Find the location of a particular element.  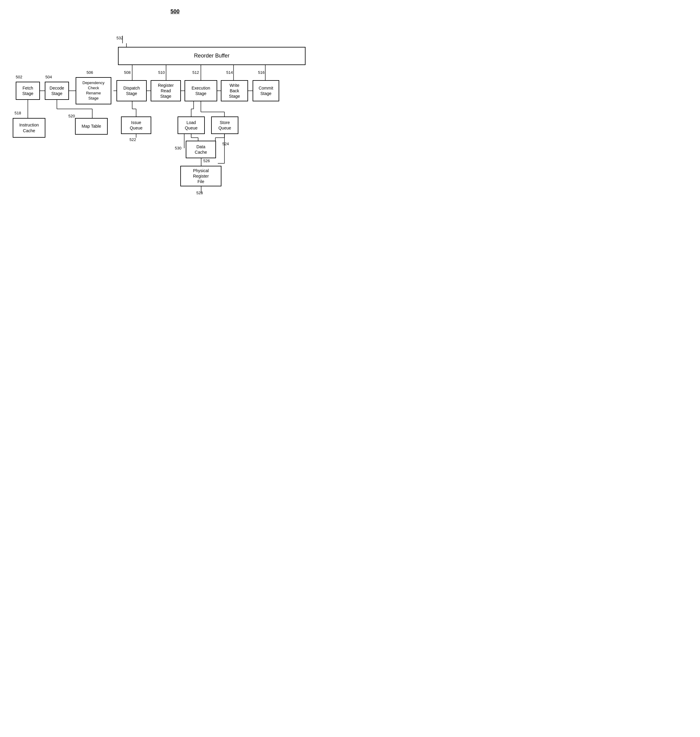

dependency-check-label: DependencyCheckRenameStage is located at coordinates (94, 91).